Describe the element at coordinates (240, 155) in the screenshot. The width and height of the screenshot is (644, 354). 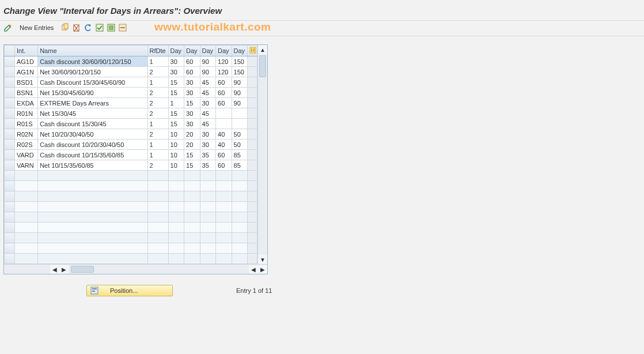
I see `cell-day5: 85` at that location.